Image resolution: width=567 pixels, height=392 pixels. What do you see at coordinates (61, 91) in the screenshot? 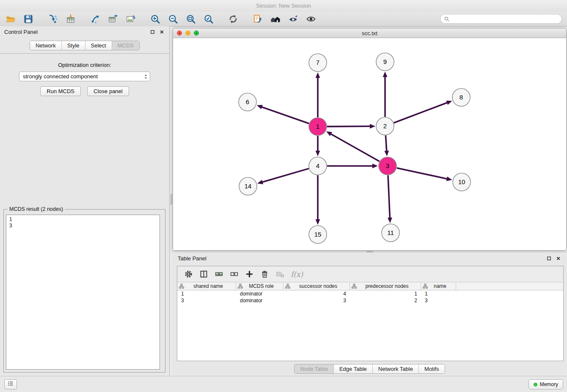
I see `run-mcds-button: Run MCDS` at bounding box center [61, 91].